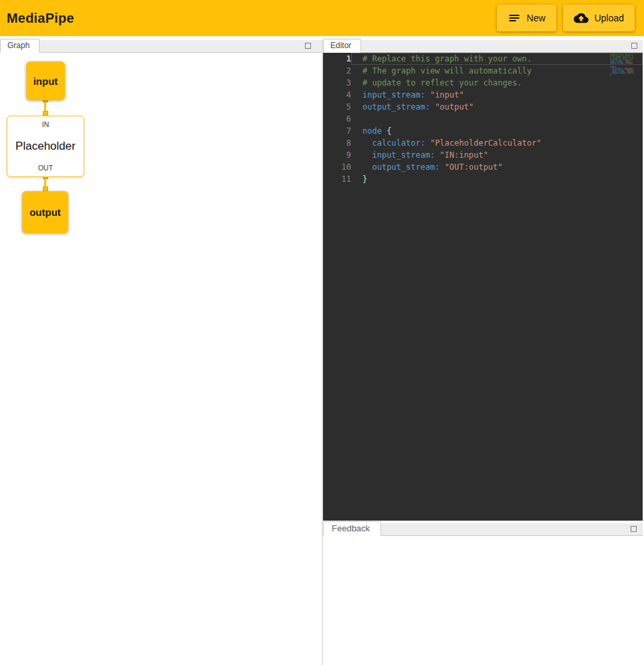  Describe the element at coordinates (308, 45) in the screenshot. I see `graph-popout-icon` at that location.